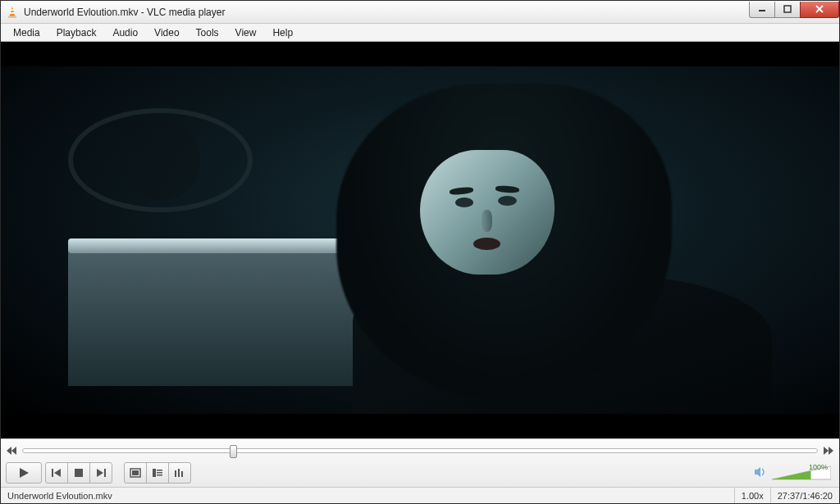 This screenshot has height=504, width=840. What do you see at coordinates (79, 473) in the screenshot?
I see `stop-button` at bounding box center [79, 473].